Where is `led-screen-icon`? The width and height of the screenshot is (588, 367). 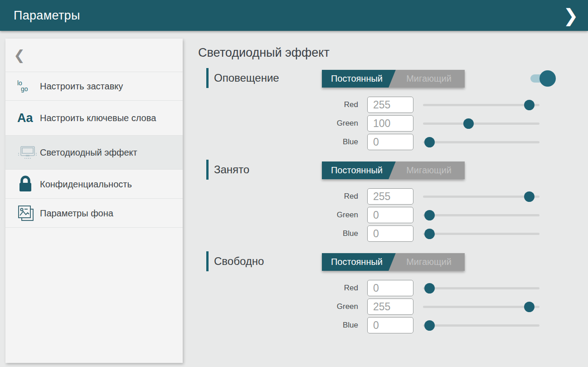
led-screen-icon is located at coordinates (29, 152).